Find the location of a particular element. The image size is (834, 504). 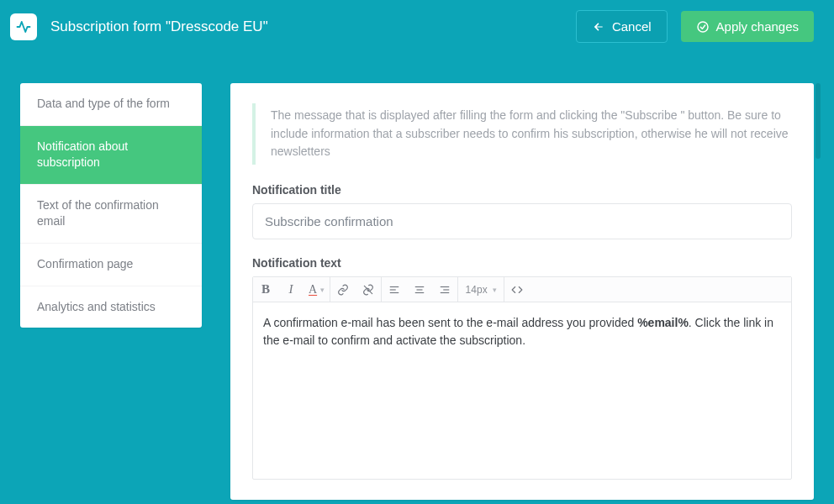

unlink-icon is located at coordinates (368, 290).